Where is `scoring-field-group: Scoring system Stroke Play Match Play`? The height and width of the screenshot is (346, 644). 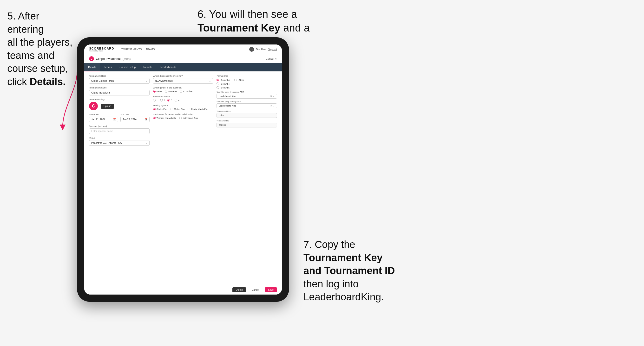
scoring-field-group: Scoring system Stroke Play Match Play is located at coordinates (183, 107).